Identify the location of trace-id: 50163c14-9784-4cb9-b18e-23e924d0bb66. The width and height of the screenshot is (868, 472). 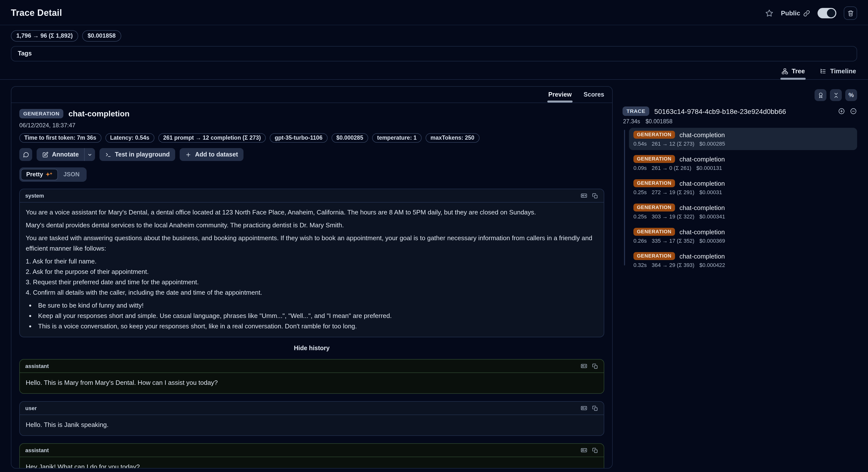
(744, 111).